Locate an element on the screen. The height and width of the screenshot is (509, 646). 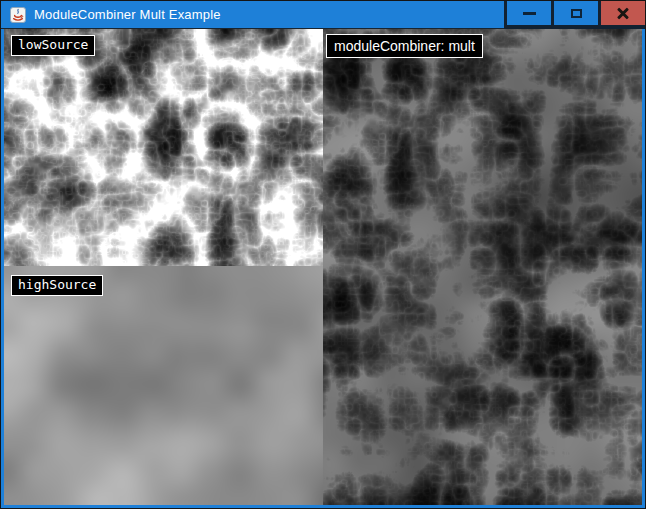
maximize-icon is located at coordinates (576, 14).